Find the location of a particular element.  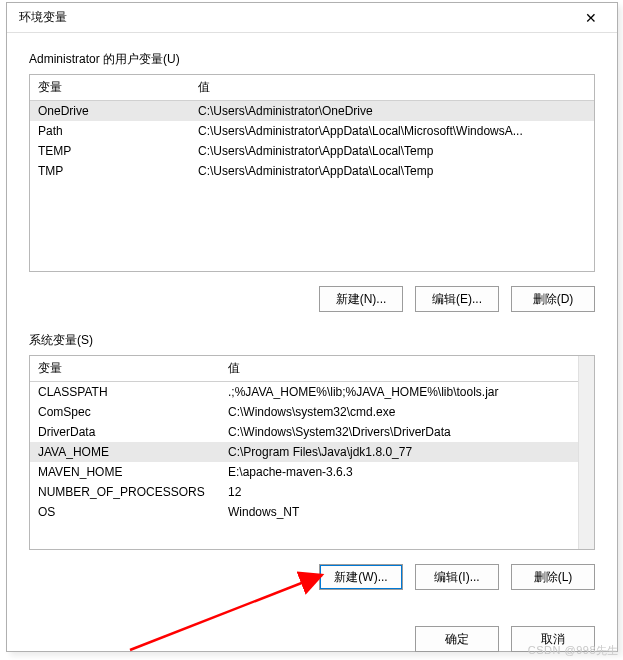

table-row: CLASSPATH.;%JAVA_HOME%\lib;%JAVA_HOME%\l… is located at coordinates (312, 392).